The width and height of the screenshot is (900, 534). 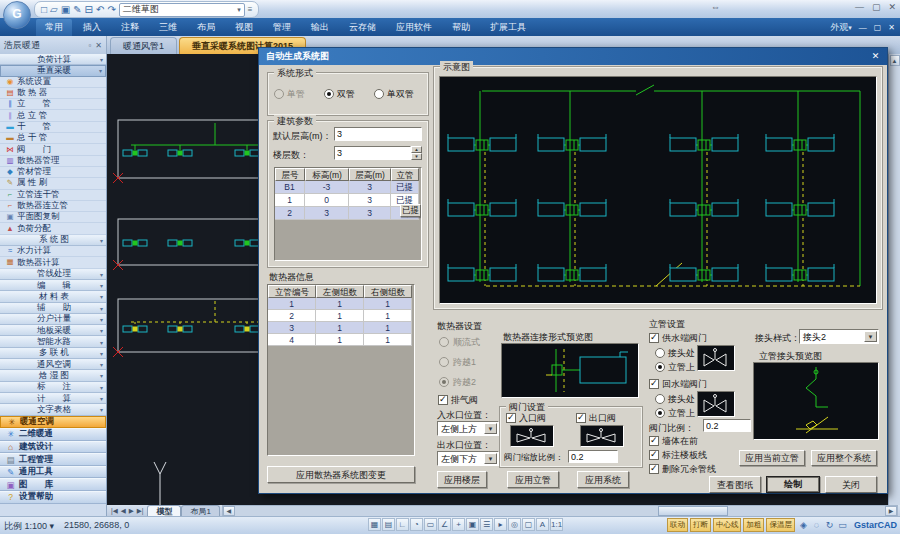 I want to click on save-as-icon: ✎, so click(x=77, y=10).